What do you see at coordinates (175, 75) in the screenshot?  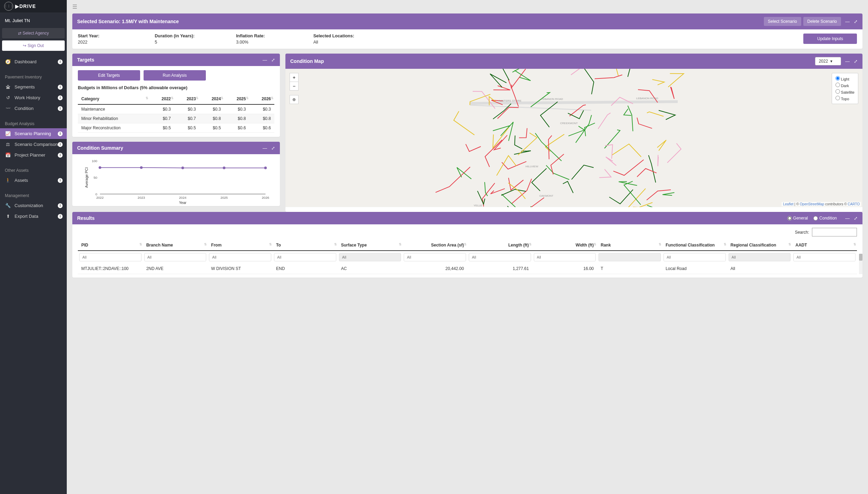 I see `run-analysis-button: Run Analysis` at bounding box center [175, 75].